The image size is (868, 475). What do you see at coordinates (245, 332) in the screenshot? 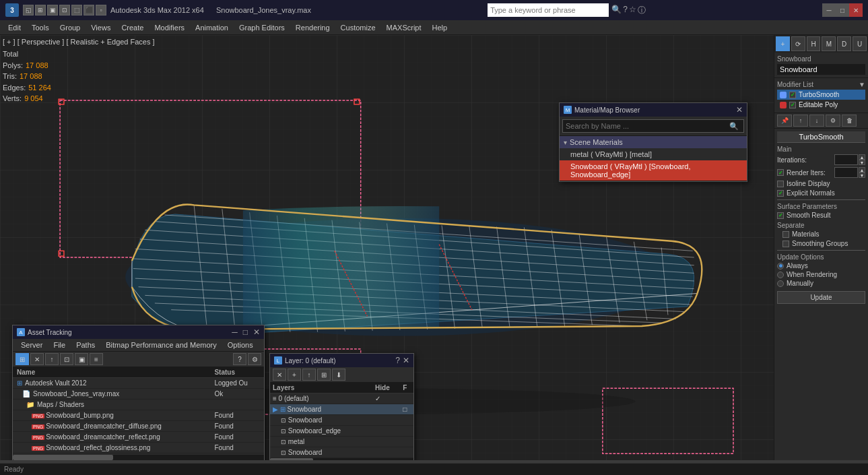
I see `asset-tracking-restore: □` at bounding box center [245, 332].